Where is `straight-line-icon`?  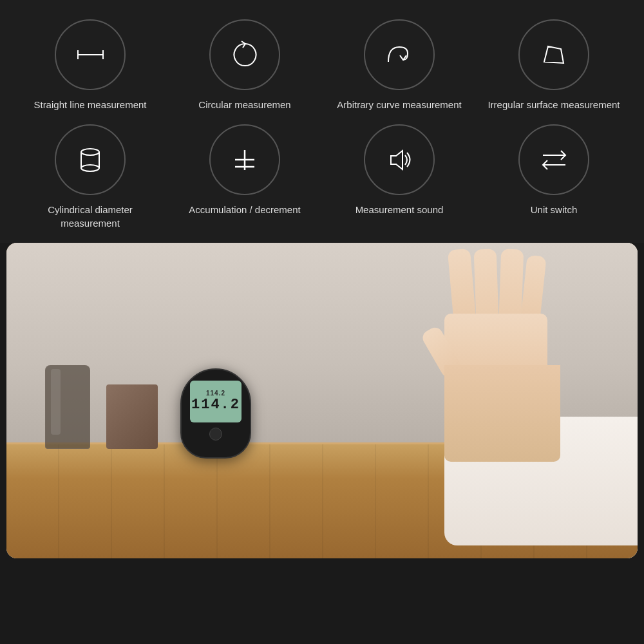
straight-line-icon is located at coordinates (90, 55).